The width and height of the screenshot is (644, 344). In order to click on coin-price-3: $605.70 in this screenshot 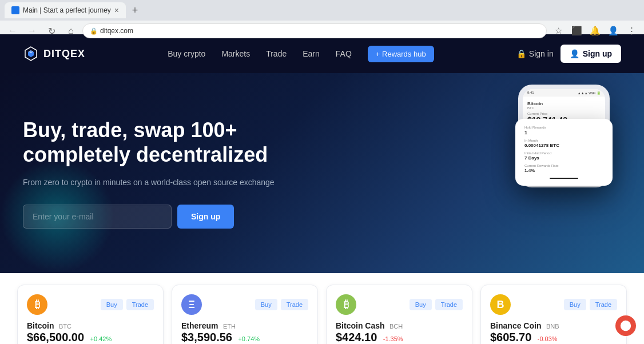, I will do `click(511, 337)`.